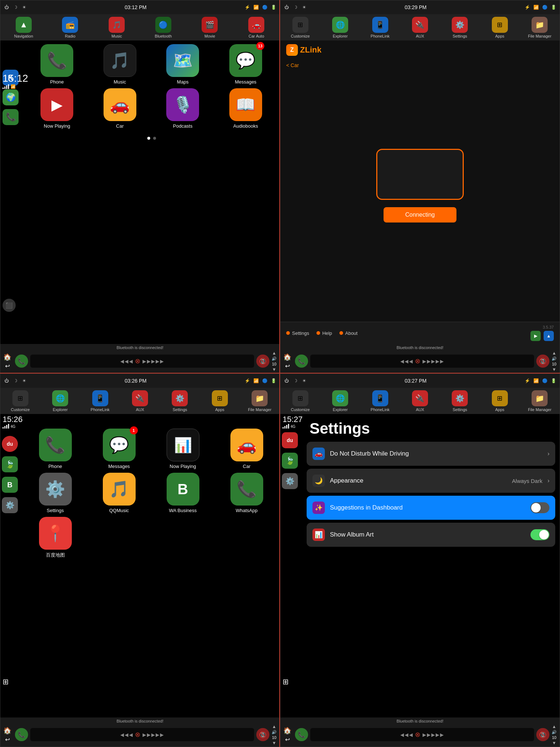  Describe the element at coordinates (298, 333) in the screenshot. I see `zlink-settings-btn: Settings` at that location.